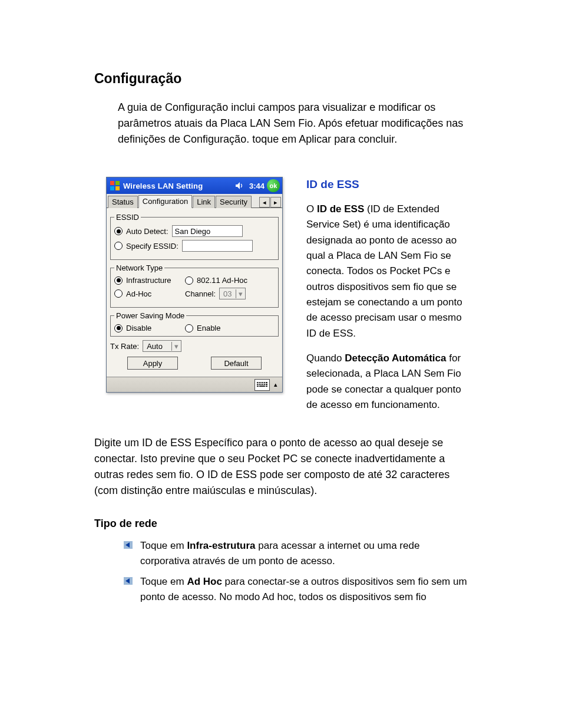  What do you see at coordinates (118, 294) in the screenshot?
I see `radio-adhoc` at bounding box center [118, 294].